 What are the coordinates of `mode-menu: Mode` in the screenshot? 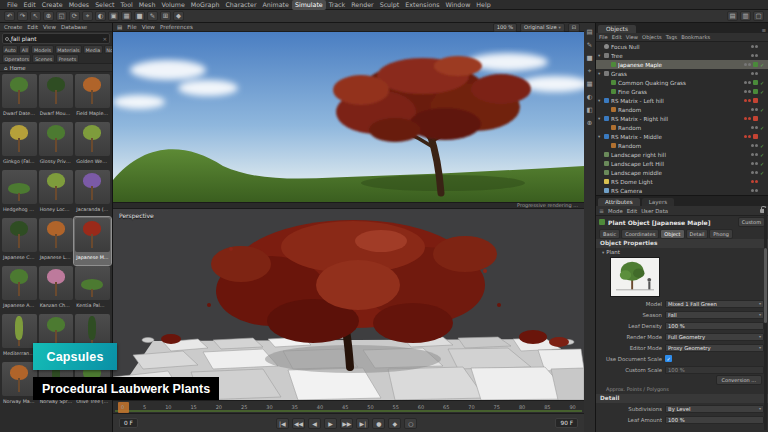 It's located at (616, 211).